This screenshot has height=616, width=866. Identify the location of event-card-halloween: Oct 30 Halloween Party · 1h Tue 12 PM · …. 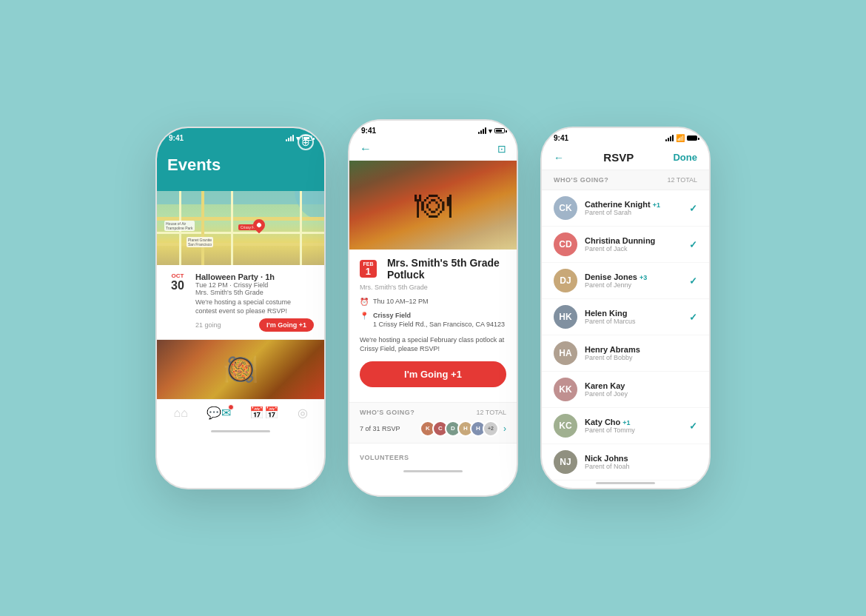
(241, 302).